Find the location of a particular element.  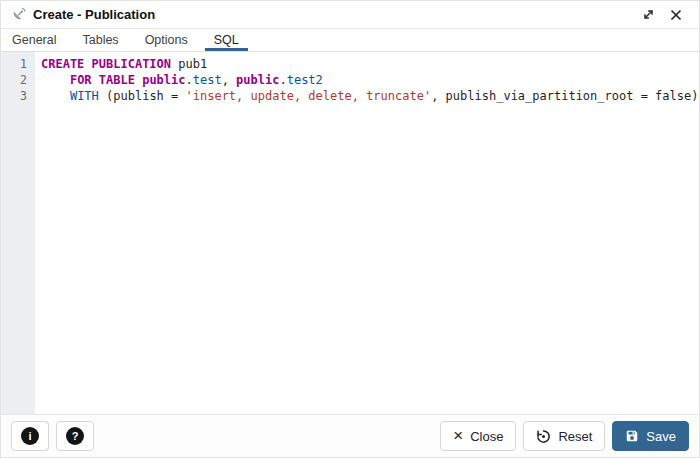

help-button: ? is located at coordinates (75, 436).